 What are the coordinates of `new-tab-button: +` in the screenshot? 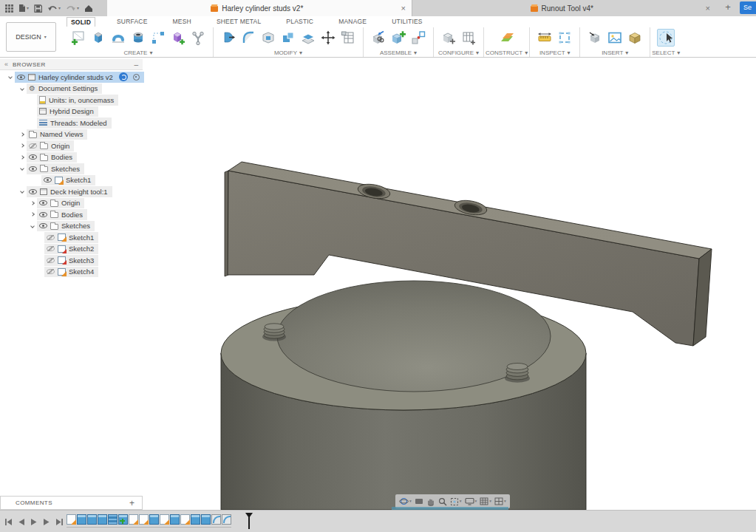 It's located at (728, 7).